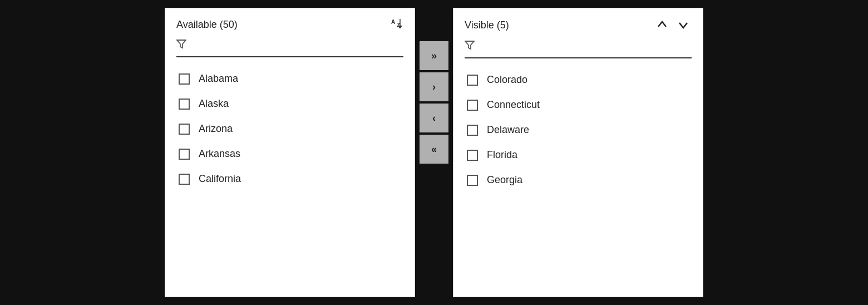 This screenshot has height=305, width=868. I want to click on visible-item-label-connecticut: Connecticut, so click(513, 105).